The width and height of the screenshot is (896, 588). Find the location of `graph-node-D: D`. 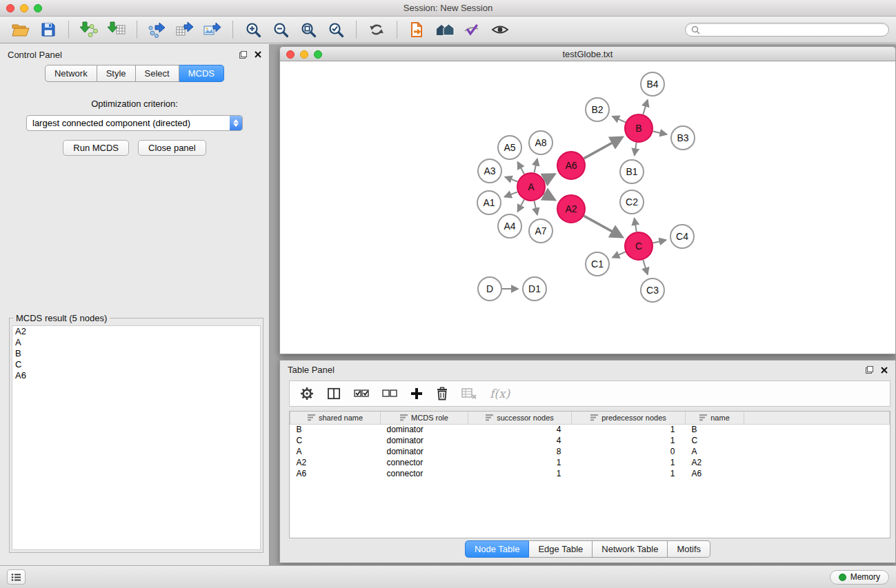

graph-node-D: D is located at coordinates (490, 289).